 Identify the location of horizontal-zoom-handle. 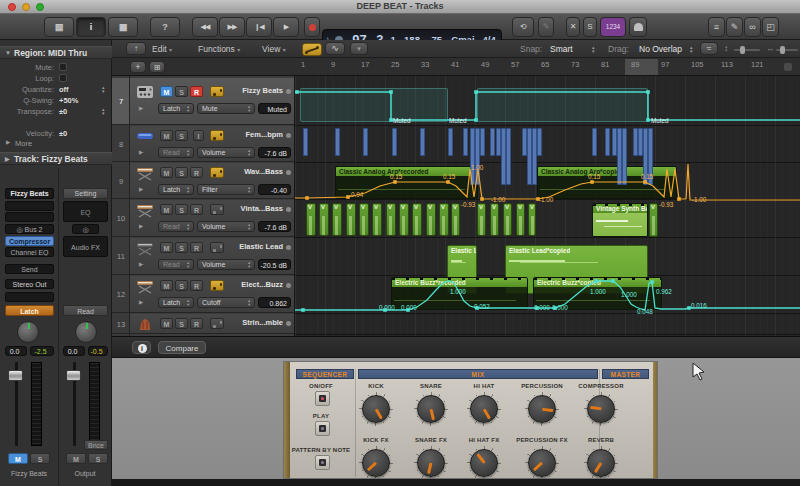
(782, 50).